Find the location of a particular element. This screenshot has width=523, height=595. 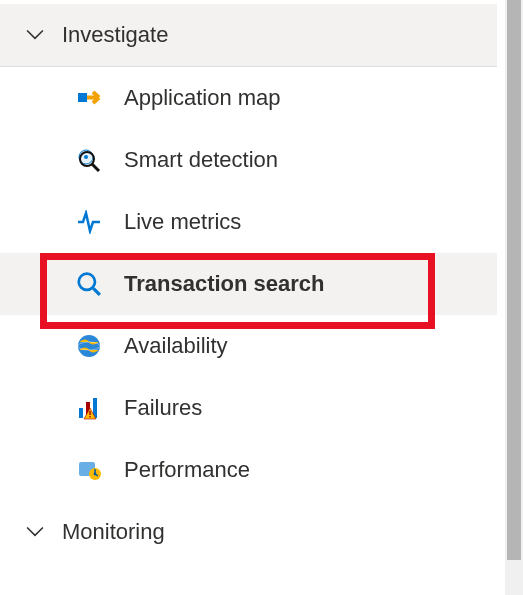

section-label: Investigate is located at coordinates (115, 35).